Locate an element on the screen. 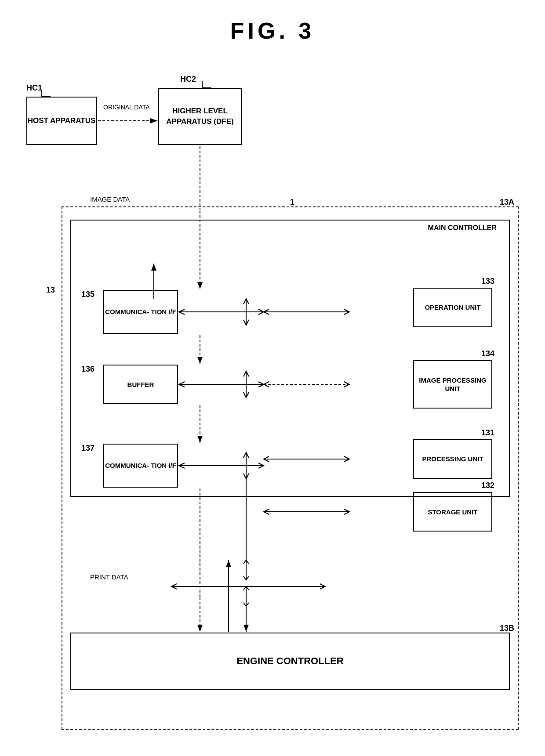  label-135: 135 is located at coordinates (88, 294).